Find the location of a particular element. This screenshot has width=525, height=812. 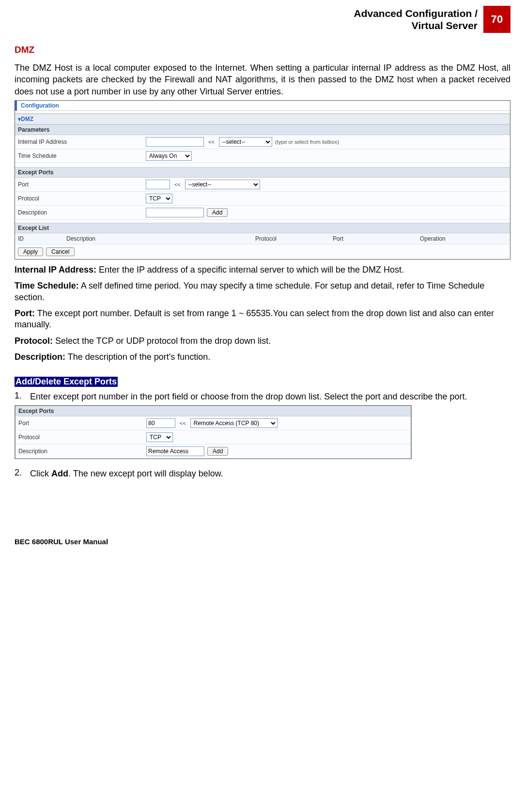

row-time-schedule: Time Schedule Always On is located at coordinates (262, 156).